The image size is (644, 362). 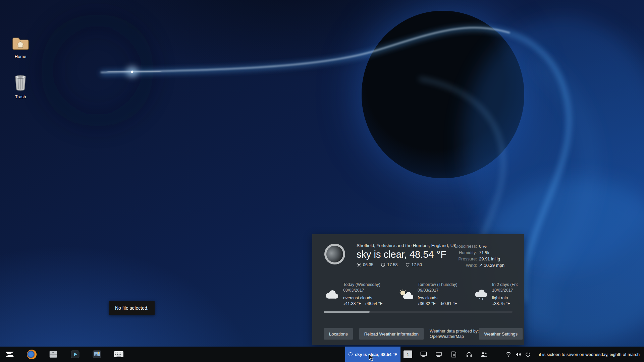 I want to click on power-button, so click(x=528, y=354).